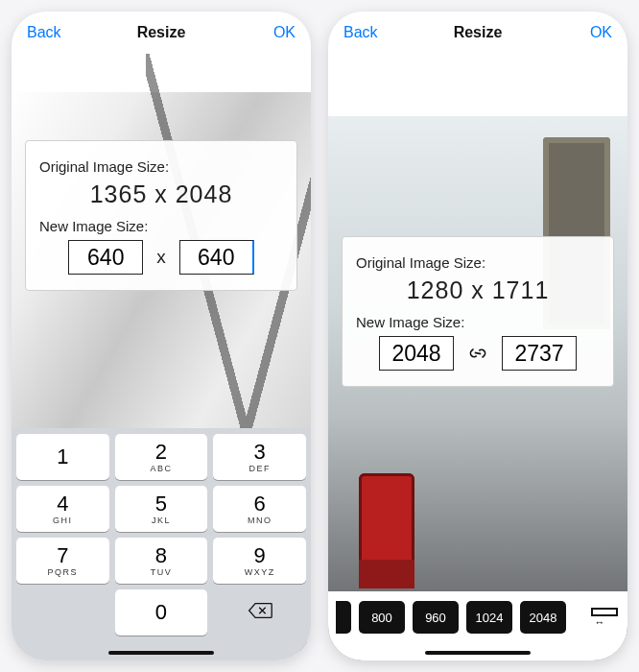 This screenshot has height=672, width=639. I want to click on new-size-row, so click(478, 353).